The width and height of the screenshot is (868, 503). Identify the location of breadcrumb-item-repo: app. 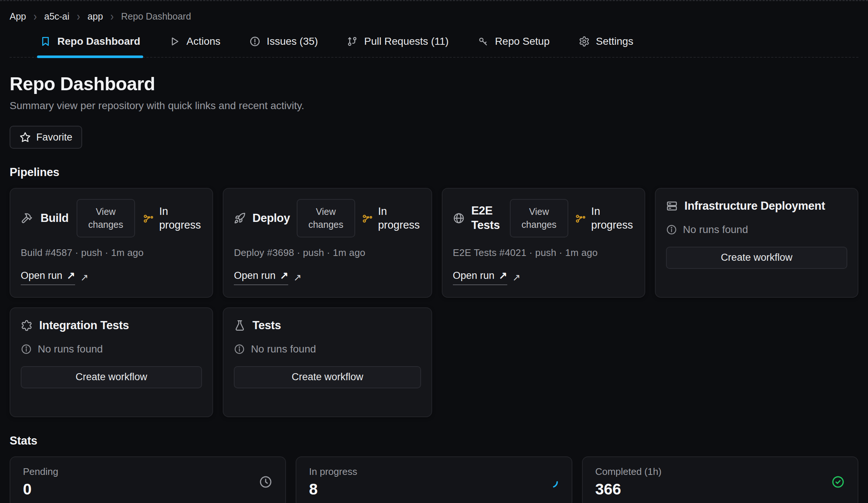
(95, 16).